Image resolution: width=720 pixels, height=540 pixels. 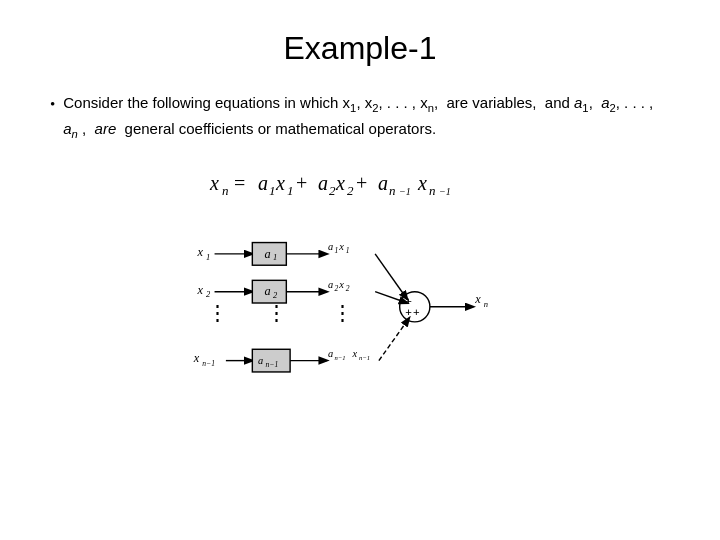 I want to click on equation-display: x n = a 1 x 1 + a 2 x 2 + a n −1 x n −1, so click(x=360, y=182).